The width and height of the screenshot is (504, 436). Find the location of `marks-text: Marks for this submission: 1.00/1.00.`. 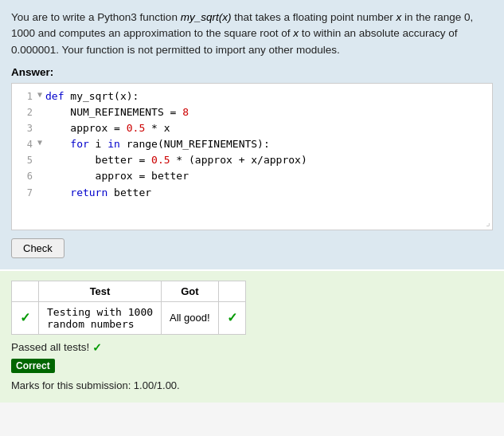

marks-text: Marks for this submission: 1.00/1.00. is located at coordinates (96, 386).